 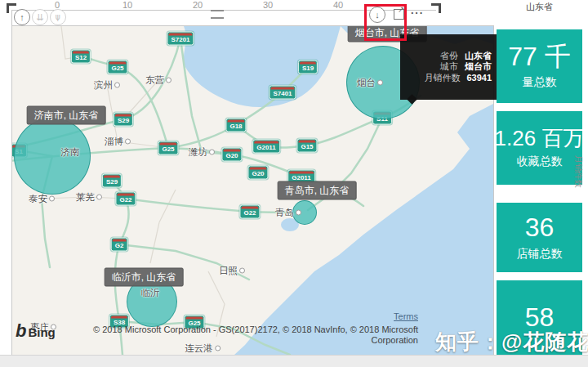 What do you see at coordinates (21, 330) in the screenshot?
I see `bing-b-icon: b` at bounding box center [21, 330].